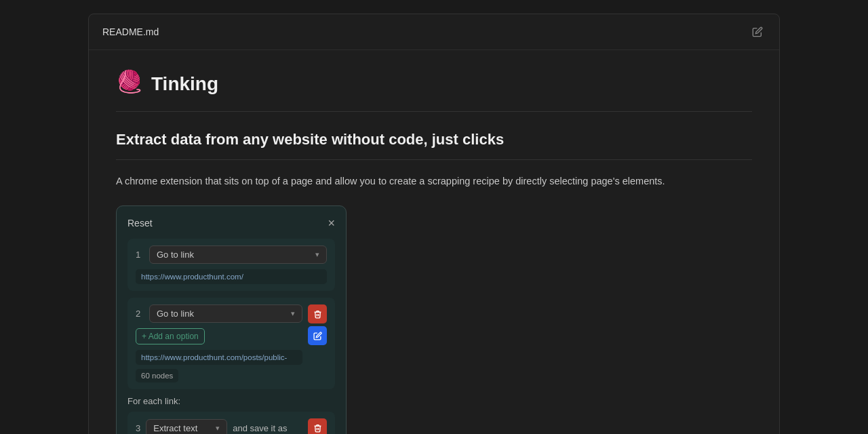 The width and height of the screenshot is (868, 434). What do you see at coordinates (434, 33) in the screenshot?
I see `file-header: README.md` at bounding box center [434, 33].